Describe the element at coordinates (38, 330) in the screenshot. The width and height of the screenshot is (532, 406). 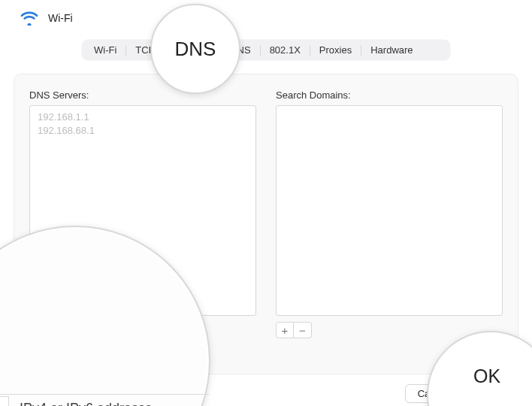
I see `add-dns-button: +` at that location.